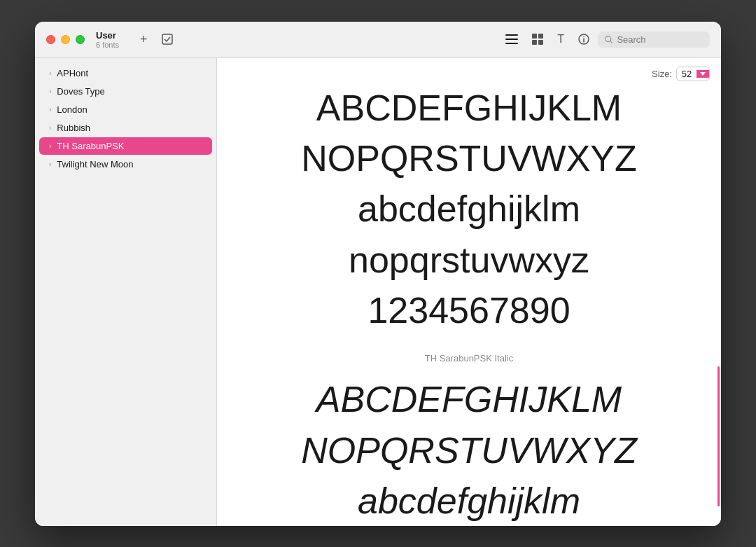 This screenshot has width=756, height=547. What do you see at coordinates (378, 40) in the screenshot?
I see `titlebar: User 6 fonts +` at bounding box center [378, 40].